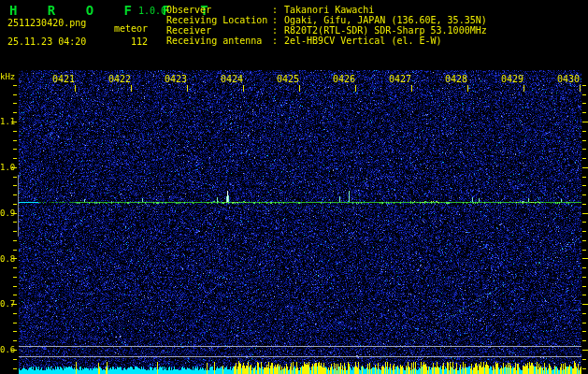  Describe the element at coordinates (6, 304) in the screenshot. I see `y-tick-label: 0.7` at that location.